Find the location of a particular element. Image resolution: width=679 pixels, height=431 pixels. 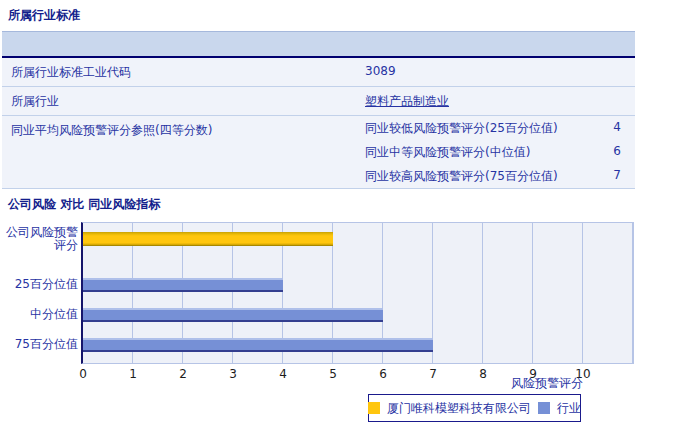

sub-row: 同业较低风险预警评分(25百分位值) 4 is located at coordinates (496, 128).